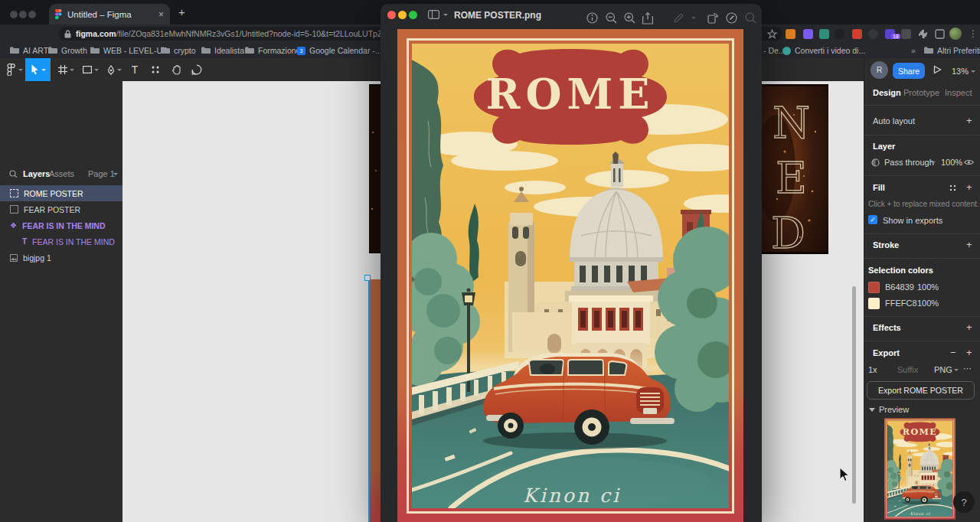 Image resolution: width=980 pixels, height=522 pixels. What do you see at coordinates (937, 70) in the screenshot?
I see `present-icon` at bounding box center [937, 70].